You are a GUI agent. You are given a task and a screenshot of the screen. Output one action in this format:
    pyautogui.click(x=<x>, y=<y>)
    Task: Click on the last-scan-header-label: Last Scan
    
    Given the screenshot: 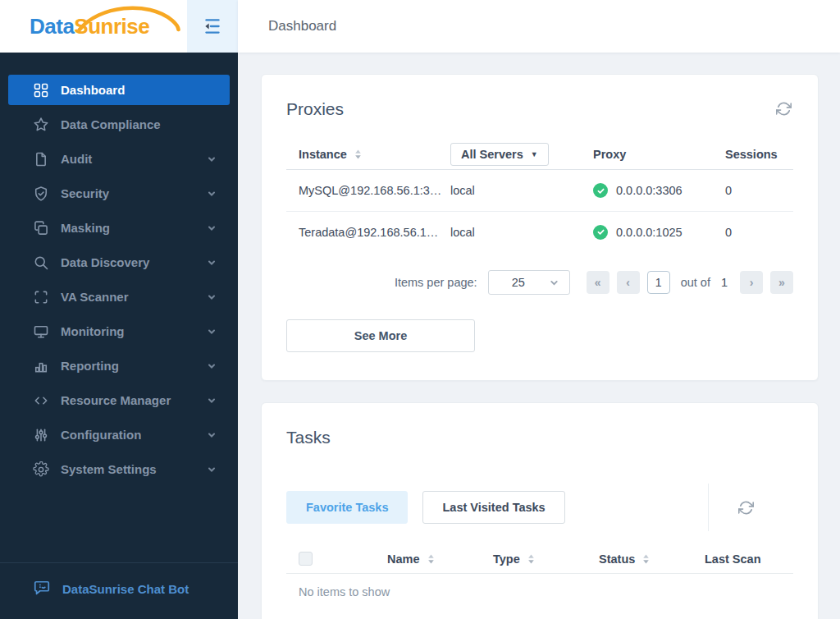 What is the action you would take?
    pyautogui.click(x=733, y=559)
    